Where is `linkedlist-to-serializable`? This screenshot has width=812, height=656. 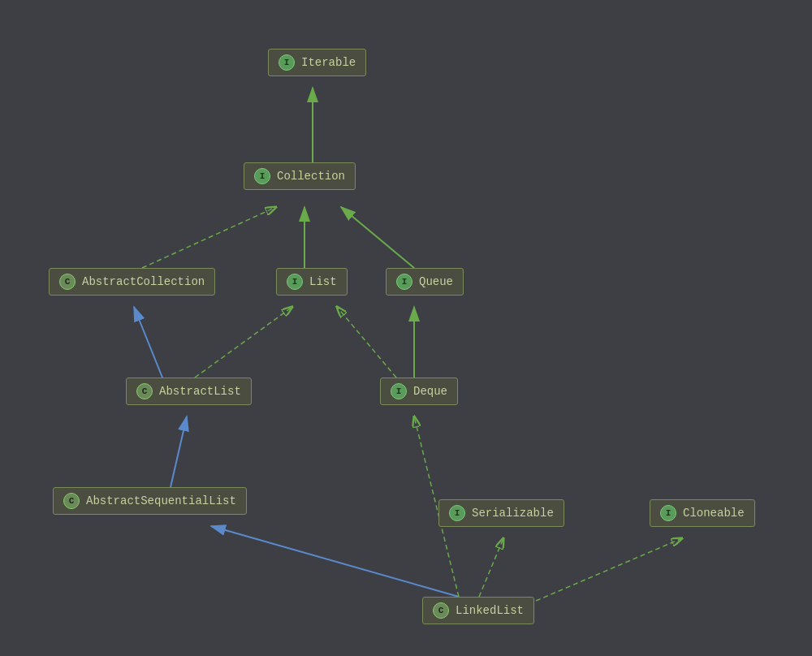 linkedlist-to-serializable is located at coordinates (491, 568).